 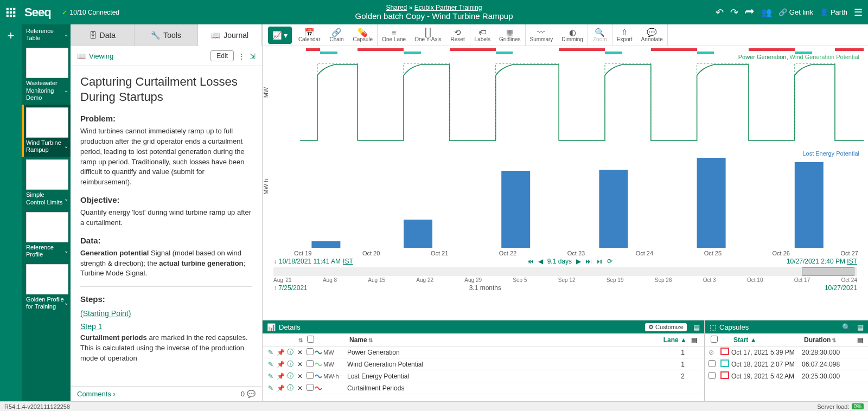 I want to click on journal-link: (Starting Point), so click(x=105, y=313).